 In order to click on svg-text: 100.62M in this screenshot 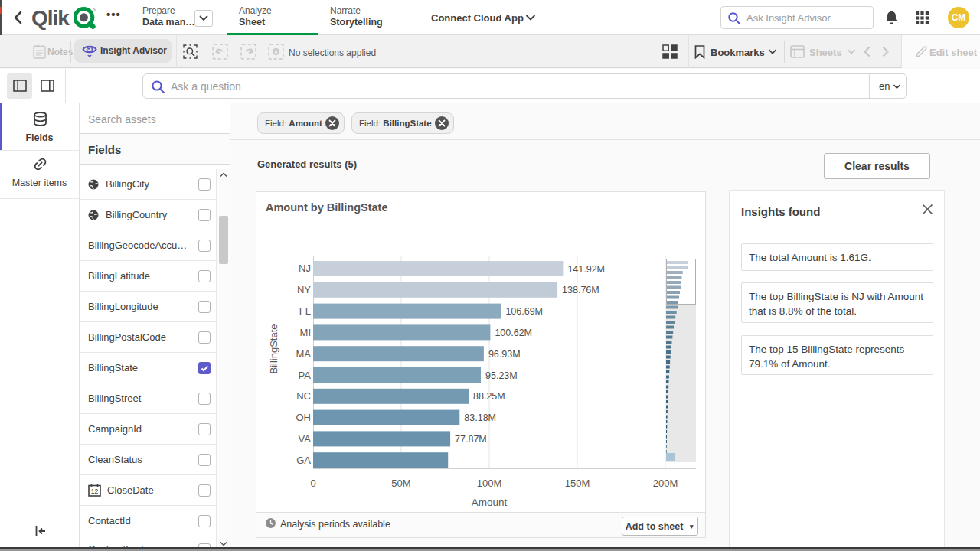, I will do `click(513, 333)`.